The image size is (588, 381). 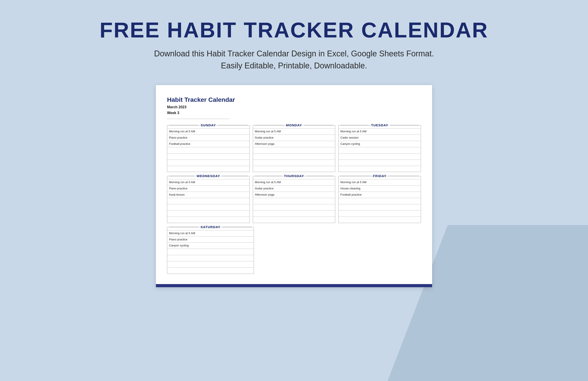 I want to click on friday-row-3: Football practice, so click(x=379, y=195).